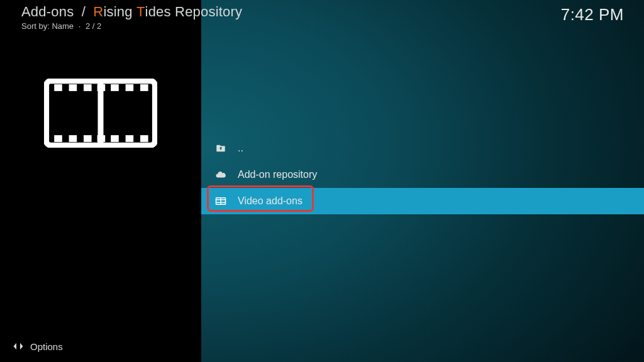  I want to click on sort-value: Name, so click(63, 26).